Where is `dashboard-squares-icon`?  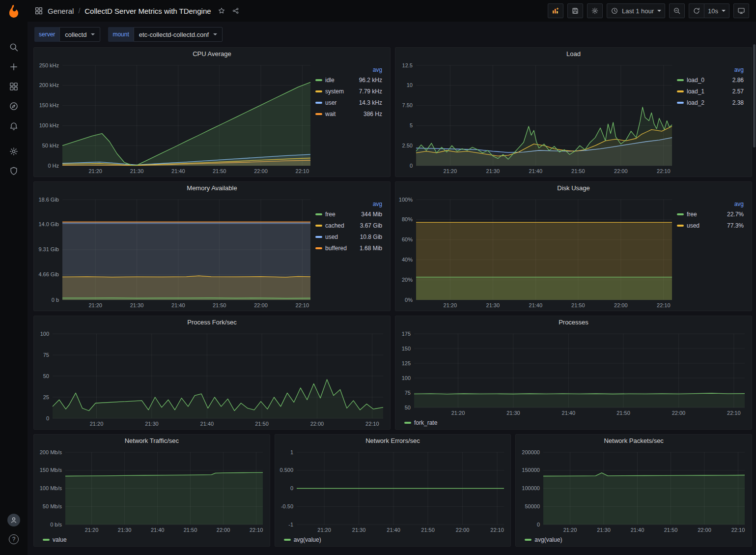 dashboard-squares-icon is located at coordinates (39, 11).